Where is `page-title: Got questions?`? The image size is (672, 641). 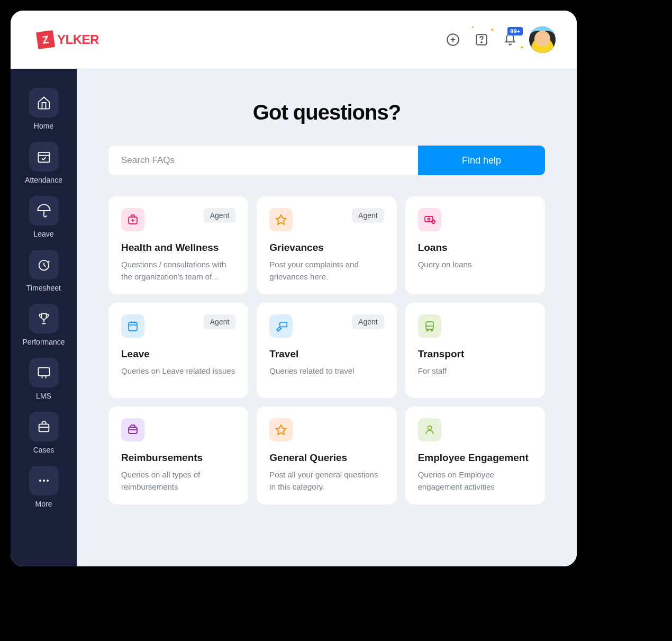
page-title: Got questions? is located at coordinates (327, 112).